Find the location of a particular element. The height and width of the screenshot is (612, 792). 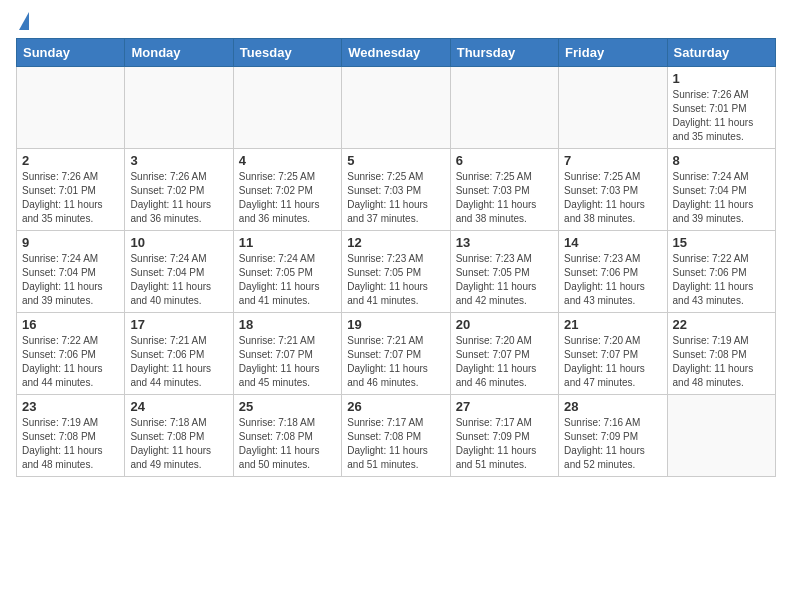

calendar-cell: 20Sunrise: 7:20 AM Sunset: 7:07 PM Dayli… is located at coordinates (504, 354).